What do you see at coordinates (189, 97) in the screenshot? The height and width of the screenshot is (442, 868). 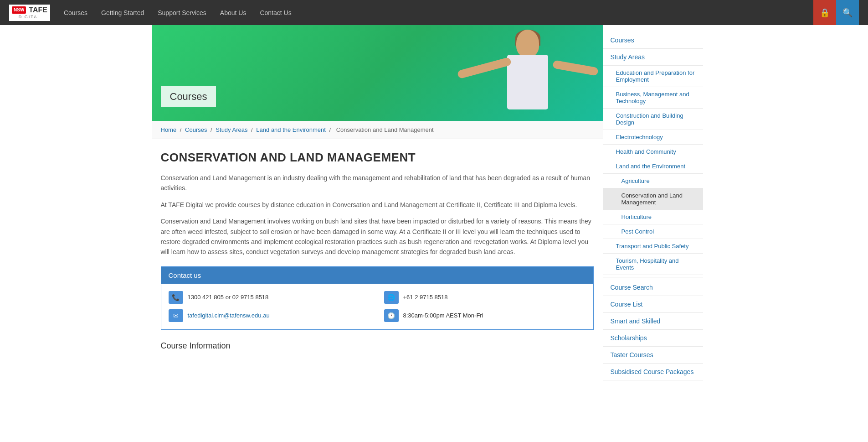 I see `hero-title-box: Courses` at bounding box center [189, 97].